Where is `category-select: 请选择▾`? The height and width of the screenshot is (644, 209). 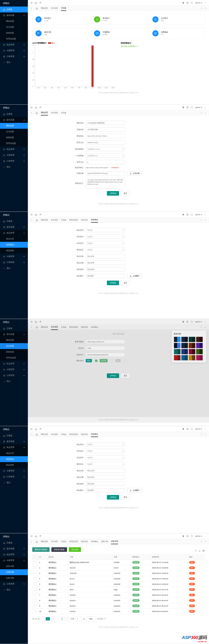 category-select: 请选择▾ is located at coordinates (105, 230).